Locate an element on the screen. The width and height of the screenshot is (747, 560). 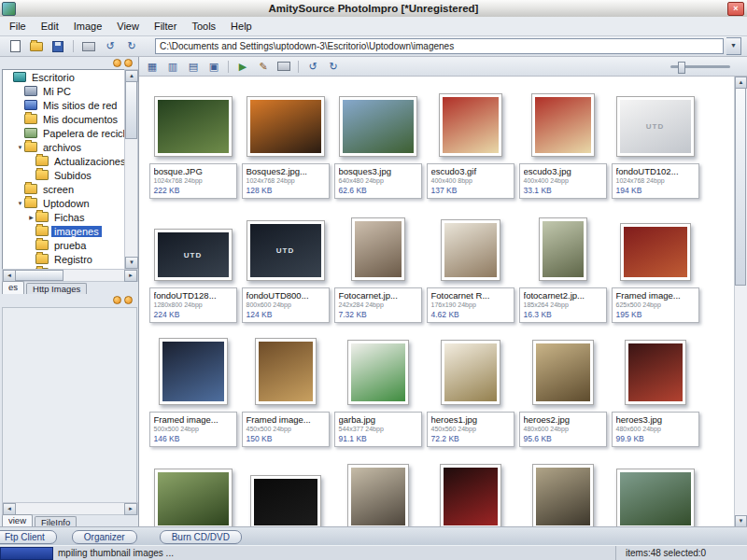
large-thumbnail-view-icon: ▥ is located at coordinates (173, 67).